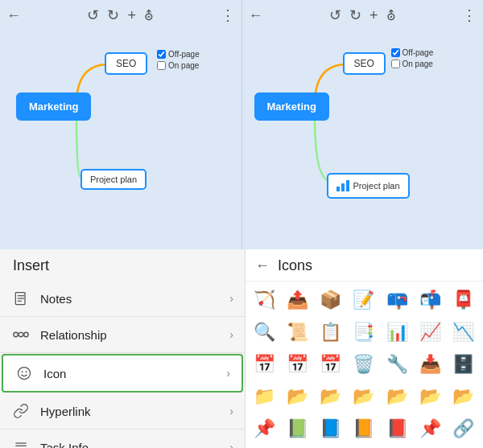 This screenshot has width=483, height=448. What do you see at coordinates (93, 15) in the screenshot?
I see `left-undo-button: ↺` at bounding box center [93, 15].